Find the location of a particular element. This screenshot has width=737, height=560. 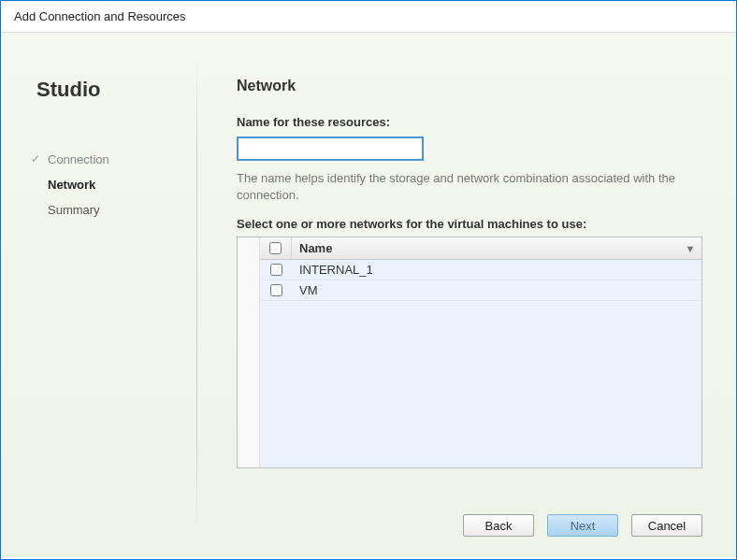

table-row: VM is located at coordinates (481, 291).